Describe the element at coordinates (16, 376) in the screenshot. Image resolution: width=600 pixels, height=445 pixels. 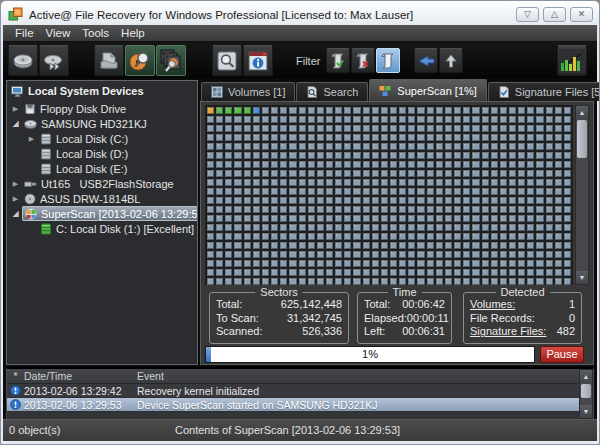
I see `log-header-star: *` at that location.